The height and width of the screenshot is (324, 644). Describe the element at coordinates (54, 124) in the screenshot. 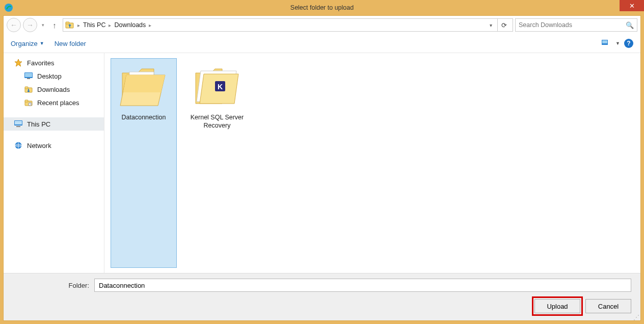

I see `sidebar-item-this-pc: This PC` at that location.